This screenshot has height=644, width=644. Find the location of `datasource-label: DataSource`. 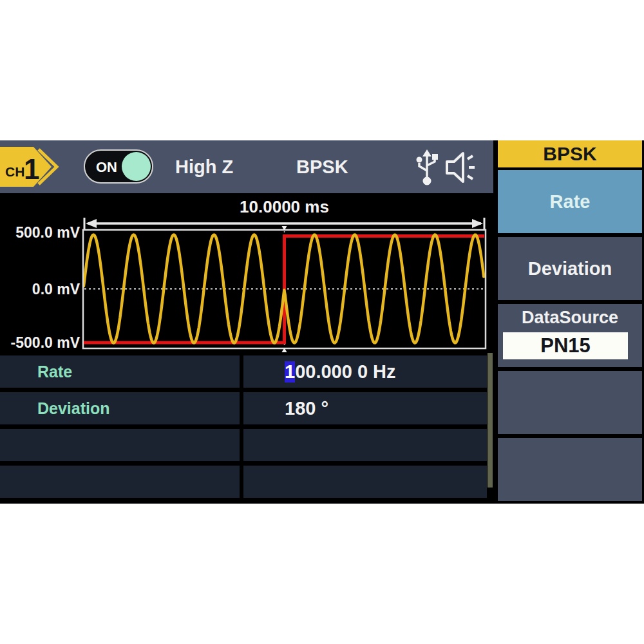

datasource-label: DataSource is located at coordinates (570, 318).